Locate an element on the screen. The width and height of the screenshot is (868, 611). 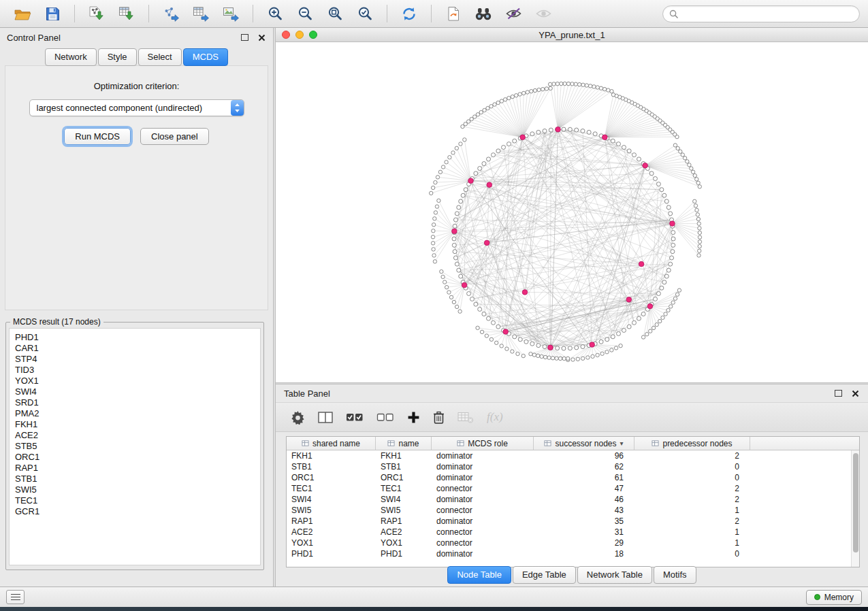
save-session-button is located at coordinates (52, 14).